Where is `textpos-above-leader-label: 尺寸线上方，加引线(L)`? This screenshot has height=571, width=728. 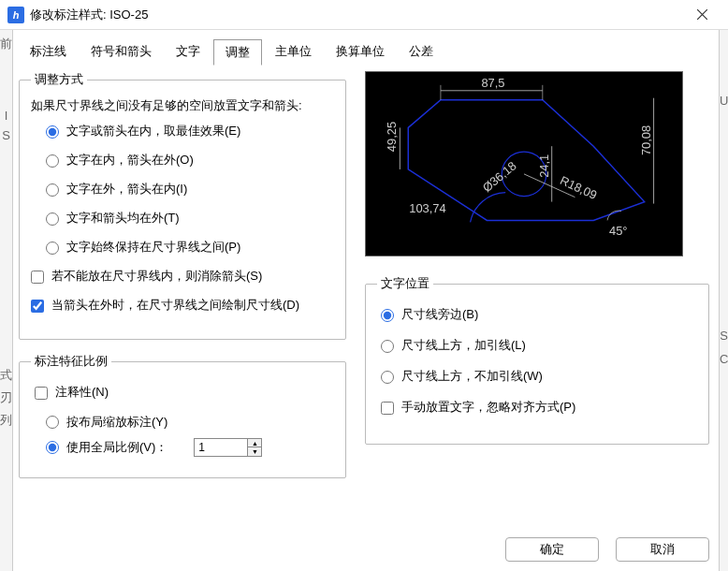 textpos-above-leader-label: 尺寸线上方，加引线(L) is located at coordinates (464, 346).